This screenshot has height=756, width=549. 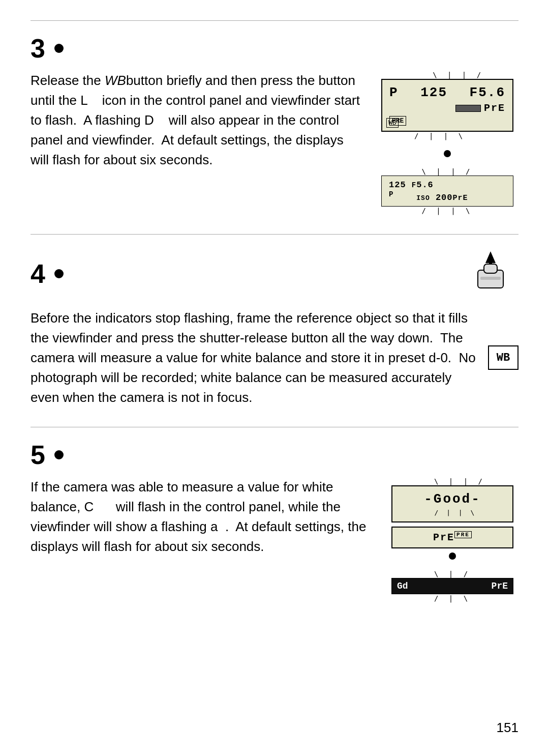 I want to click on page-number: 151, so click(x=507, y=728).